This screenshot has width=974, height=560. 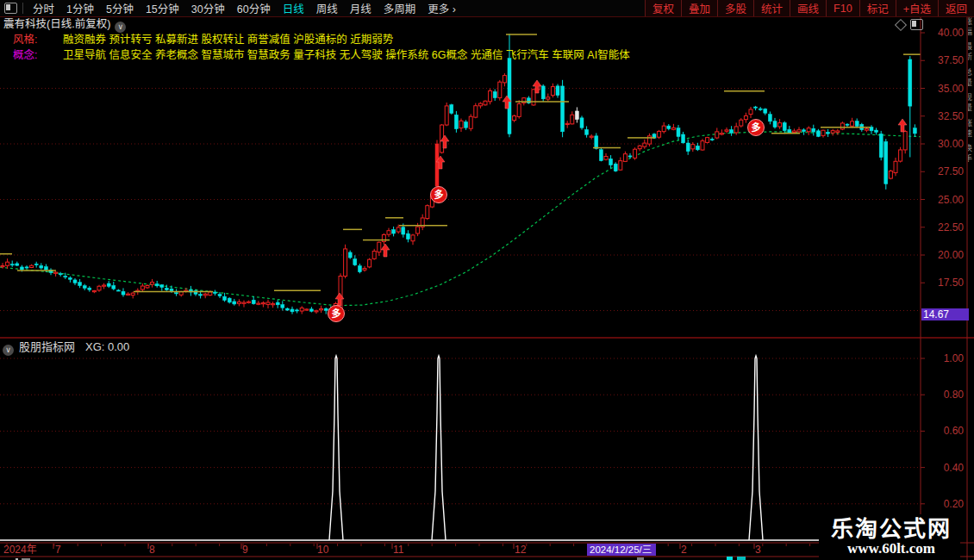 What do you see at coordinates (65, 26) in the screenshot?
I see `chart-title-row: 震有科技(日线.前复权)∨` at bounding box center [65, 26].